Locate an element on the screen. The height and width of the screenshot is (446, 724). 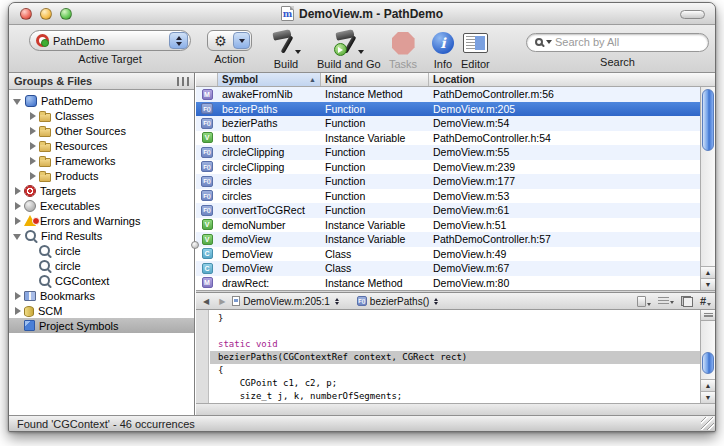
table-row: MdrawRect:Instance MethodDemoView.m:80 is located at coordinates (448, 284).